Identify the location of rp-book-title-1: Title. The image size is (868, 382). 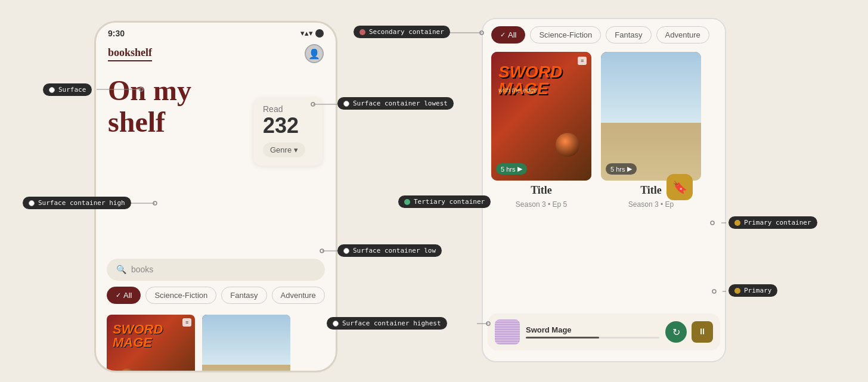
(541, 191).